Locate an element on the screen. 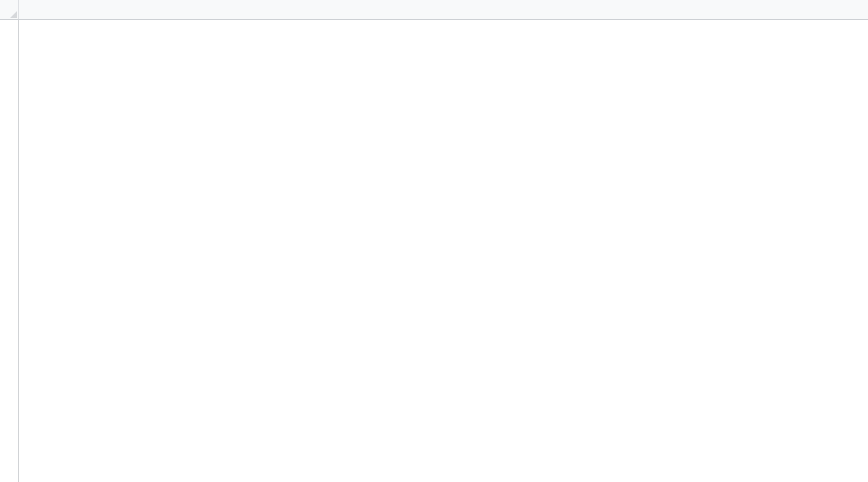  cell-header-oif is located at coordinates (303, 136).